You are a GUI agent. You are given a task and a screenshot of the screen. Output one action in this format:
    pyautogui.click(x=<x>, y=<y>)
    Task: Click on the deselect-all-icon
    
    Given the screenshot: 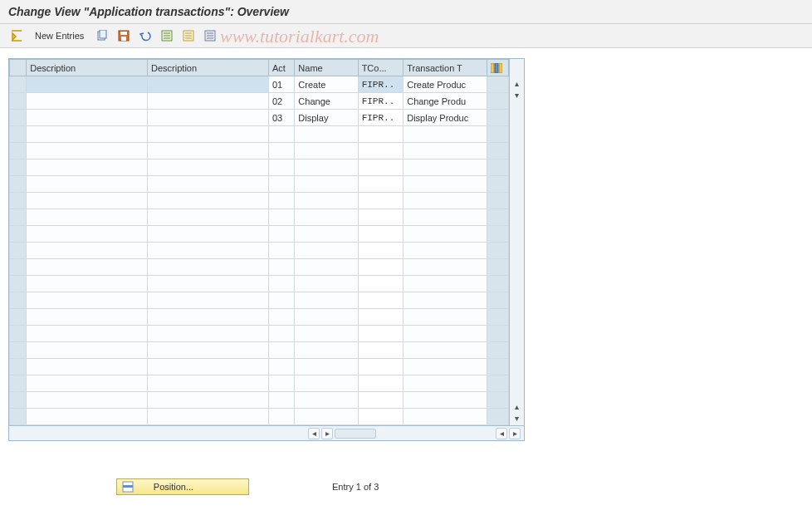 What is the action you would take?
    pyautogui.click(x=210, y=36)
    